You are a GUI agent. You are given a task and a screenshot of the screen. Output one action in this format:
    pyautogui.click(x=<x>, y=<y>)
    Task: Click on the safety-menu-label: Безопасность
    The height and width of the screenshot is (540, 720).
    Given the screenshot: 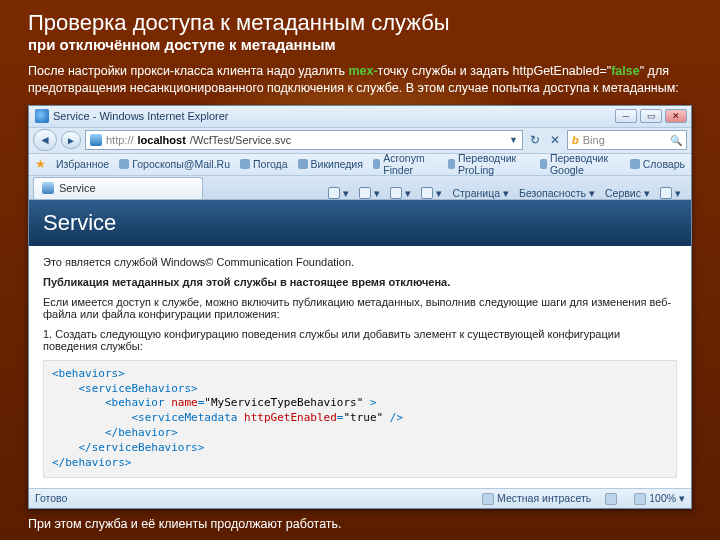 What is the action you would take?
    pyautogui.click(x=552, y=193)
    